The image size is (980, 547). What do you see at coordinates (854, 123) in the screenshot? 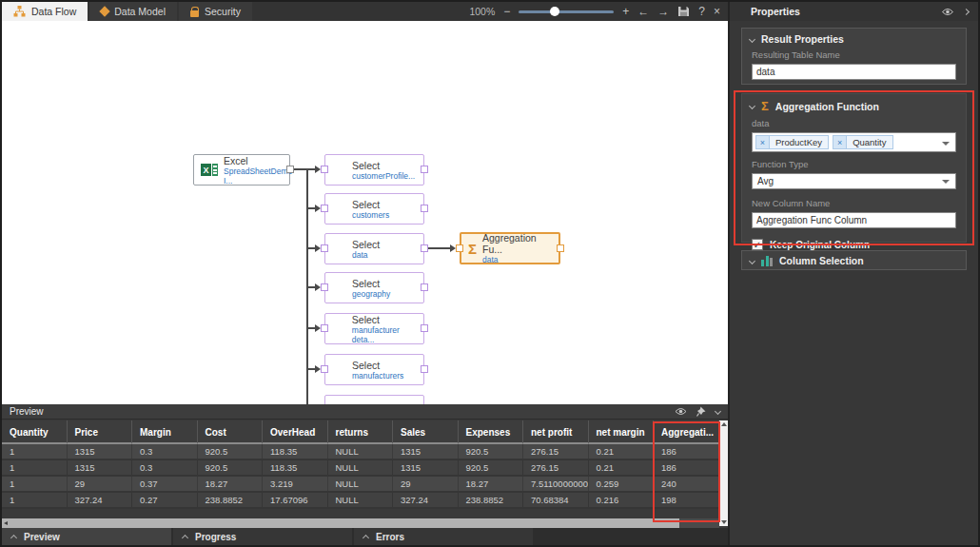
I see `field-label: data` at bounding box center [854, 123].